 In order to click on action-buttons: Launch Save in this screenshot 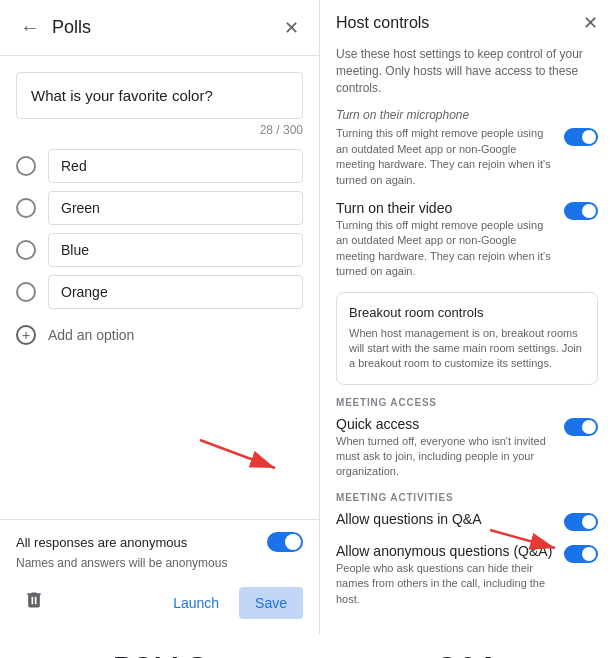, I will do `click(232, 603)`.